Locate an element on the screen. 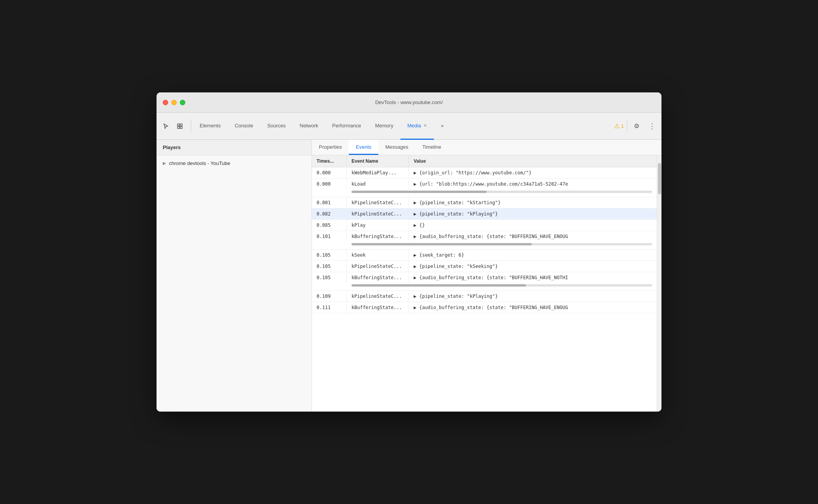  toolbar-right: ⚠ 1 ⚙ ⋮ is located at coordinates (633, 126).